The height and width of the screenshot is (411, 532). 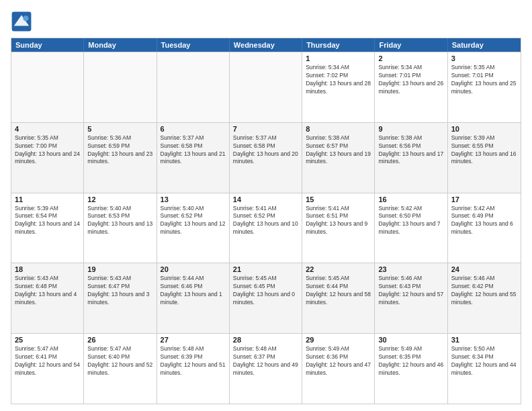 What do you see at coordinates (193, 269) in the screenshot?
I see `day-number: 20` at bounding box center [193, 269].